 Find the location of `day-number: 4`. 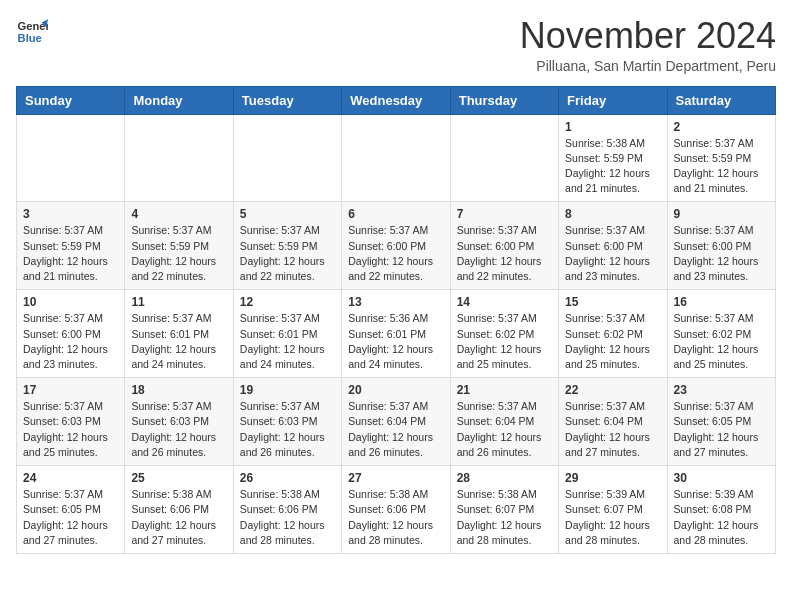

day-number: 4 is located at coordinates (178, 214).